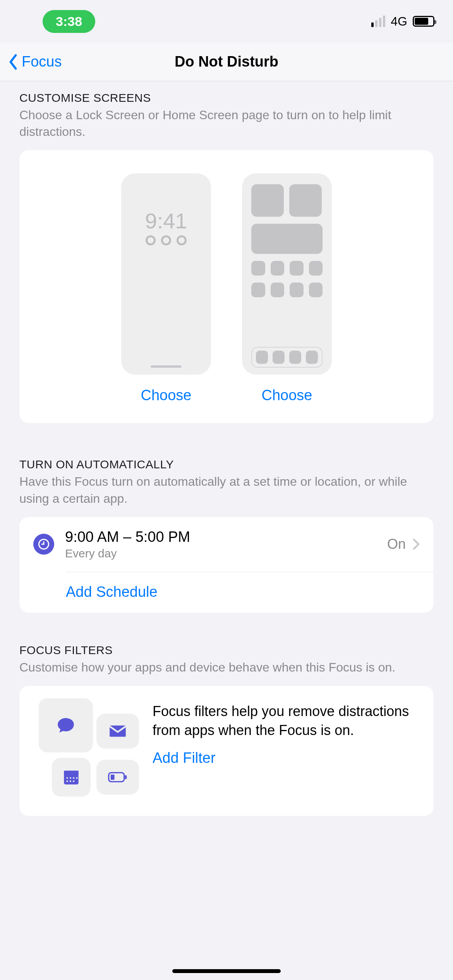  I want to click on dock-icon, so click(287, 357).